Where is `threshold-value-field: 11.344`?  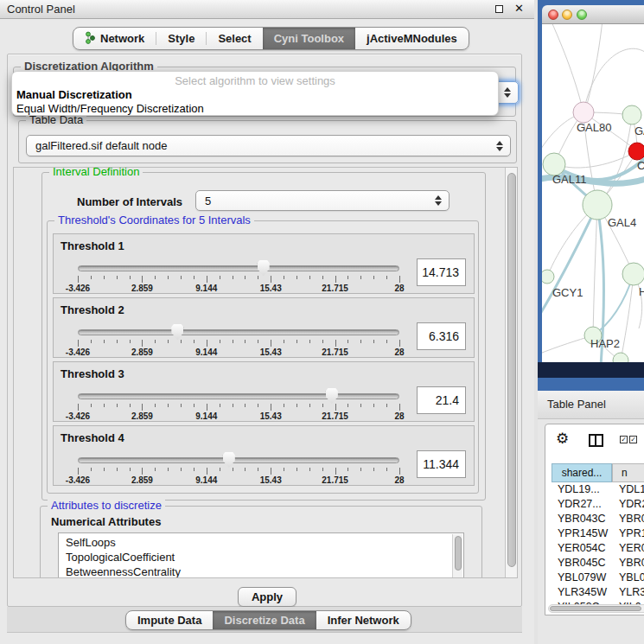 threshold-value-field: 11.344 is located at coordinates (441, 464).